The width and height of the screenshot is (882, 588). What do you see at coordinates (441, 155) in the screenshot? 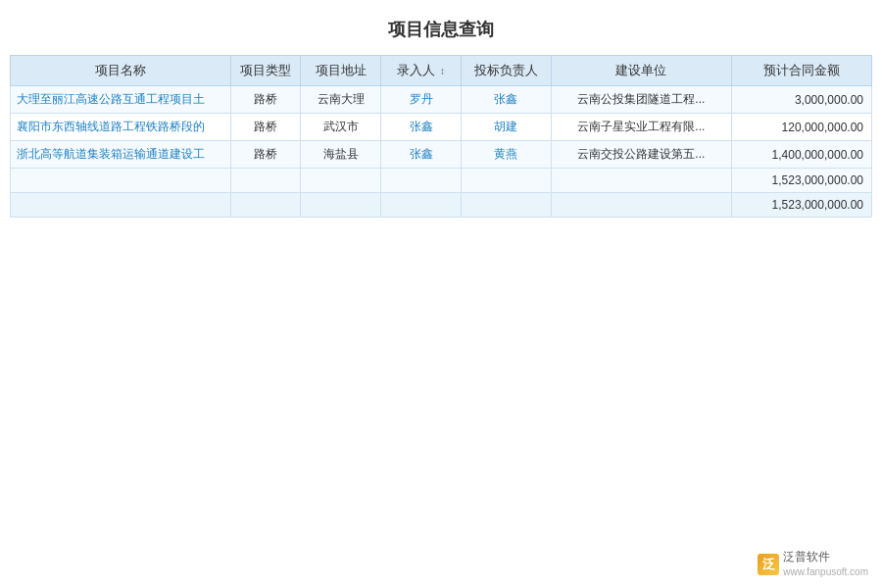
I see `table-row: 浙北高等航道集装箱运输通道建设工路桥海盐县张鑫黄燕云南交投公路建设第五...1,…` at bounding box center [441, 155].